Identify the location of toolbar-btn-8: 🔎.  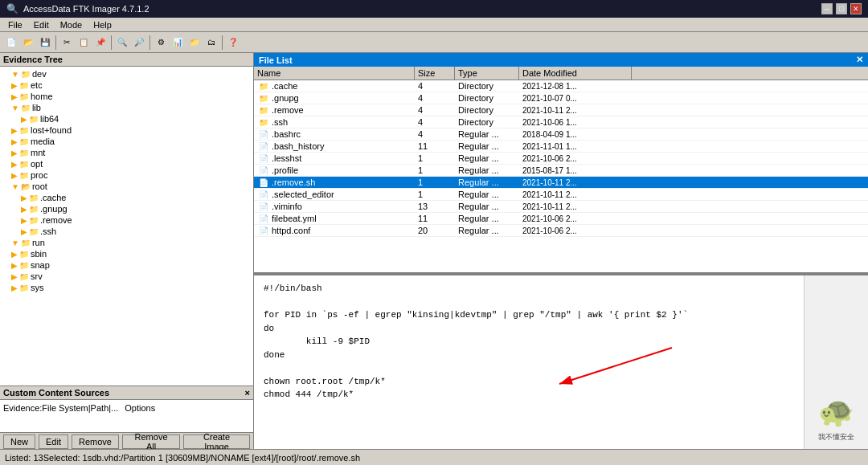
(139, 43).